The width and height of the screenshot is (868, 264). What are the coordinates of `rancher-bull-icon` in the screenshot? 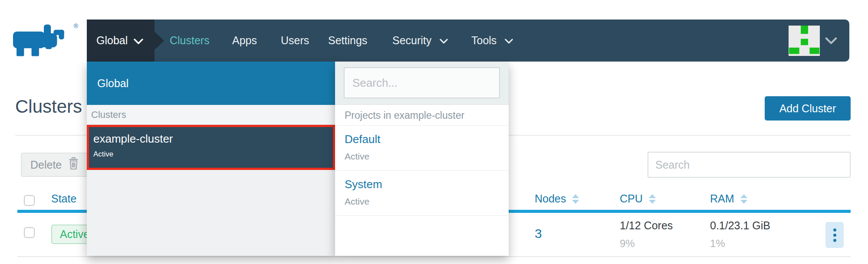 It's located at (43, 41).